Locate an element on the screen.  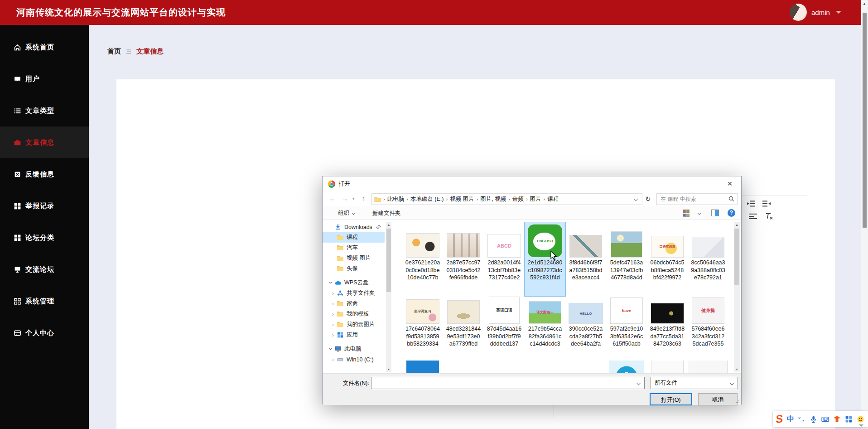
sidebar-item: 用户 is located at coordinates (44, 79).